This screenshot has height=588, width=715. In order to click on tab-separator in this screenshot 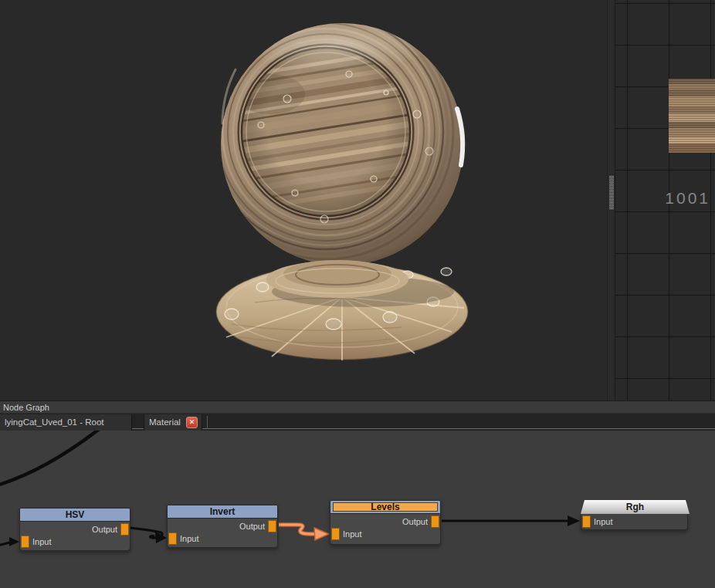, I will do `click(207, 423)`.